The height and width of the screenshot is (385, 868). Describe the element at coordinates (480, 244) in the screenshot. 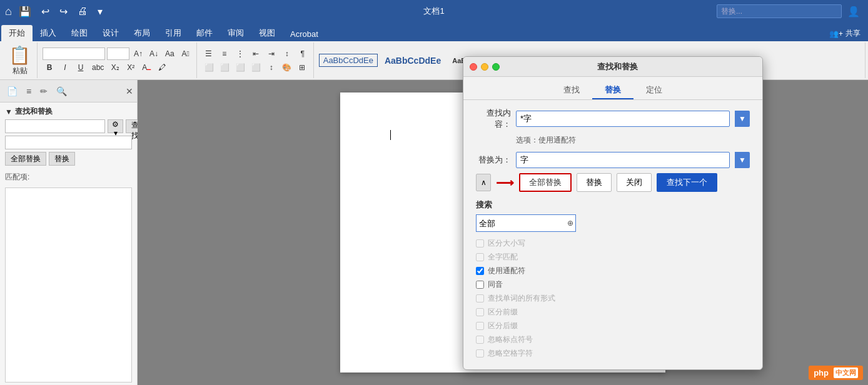

I see `checkbox-case-input` at that location.